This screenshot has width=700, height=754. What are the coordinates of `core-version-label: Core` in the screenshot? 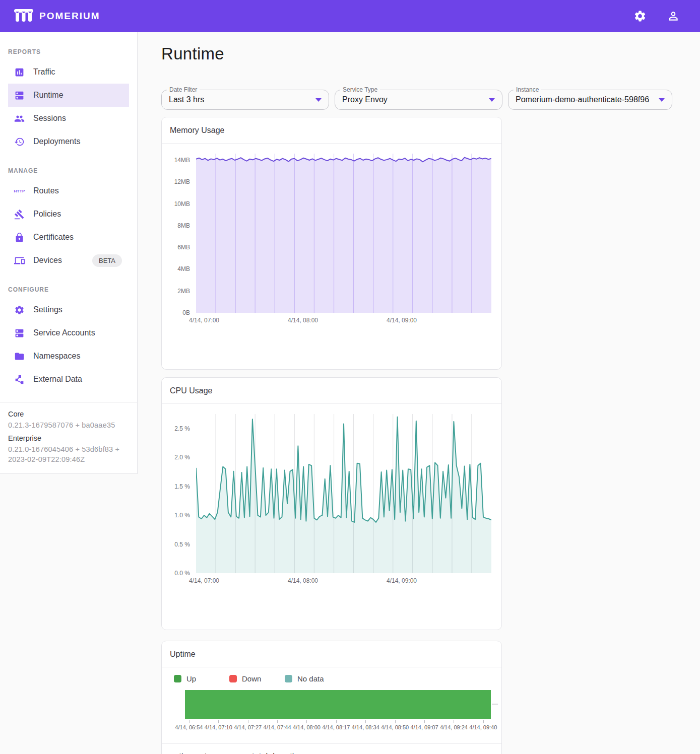 It's located at (69, 414).